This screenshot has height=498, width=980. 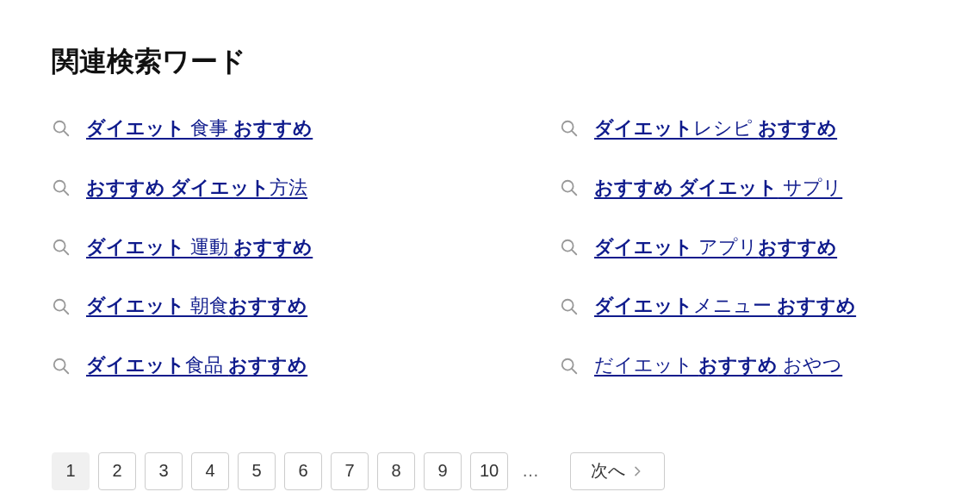 I want to click on chevron-right-icon, so click(x=637, y=471).